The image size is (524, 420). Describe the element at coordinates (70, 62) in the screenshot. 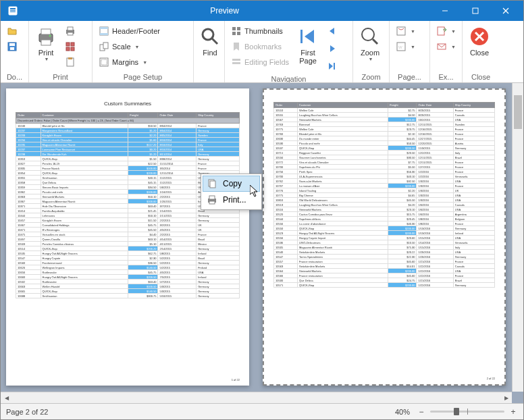

I see `print-settings-button` at that location.